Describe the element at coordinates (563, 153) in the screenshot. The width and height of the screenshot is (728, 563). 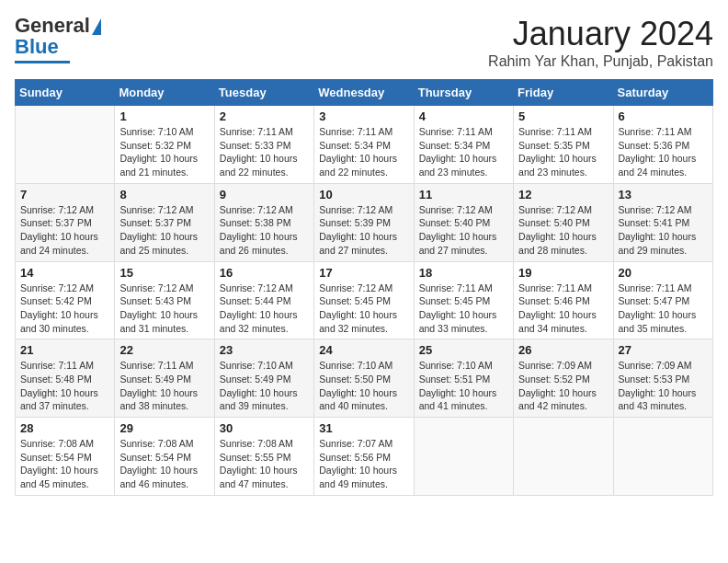
I see `day-info: Sunrise: 7:11 AM Sunset: 5:35 PM Dayligh…` at that location.